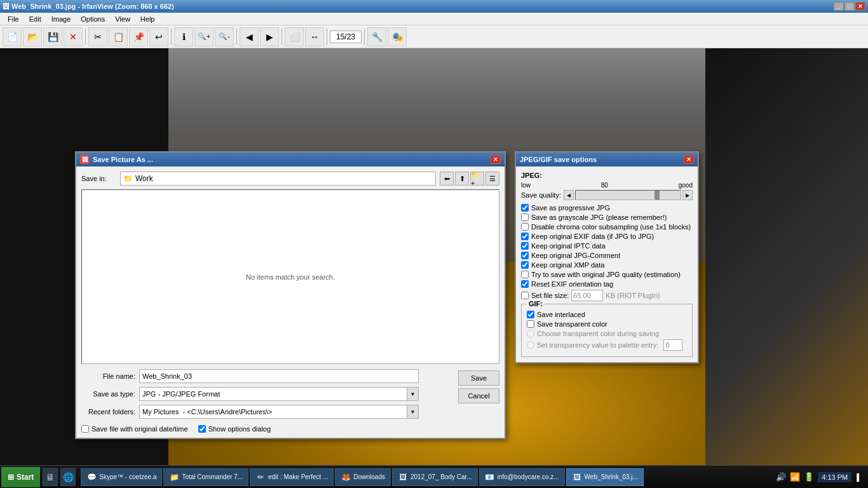  I want to click on taskbar-total-commander: 📁 Total Commander 7..., so click(206, 477).